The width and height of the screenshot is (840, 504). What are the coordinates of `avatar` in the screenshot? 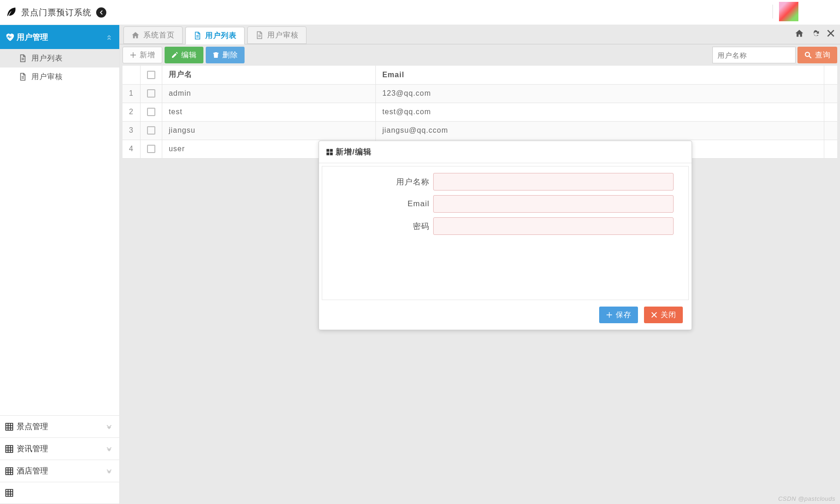 It's located at (789, 12).